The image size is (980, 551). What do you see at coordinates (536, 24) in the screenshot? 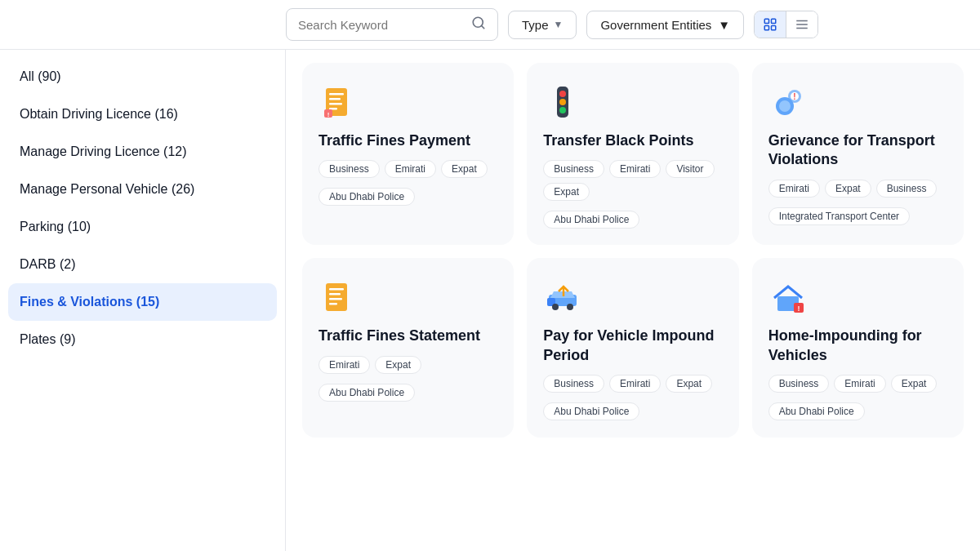
I see `type-filter-label: Type` at bounding box center [536, 24].